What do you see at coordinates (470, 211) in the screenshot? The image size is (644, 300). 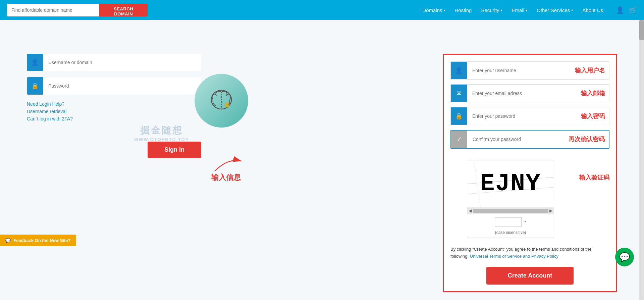 I see `scroll-left-arrow: ◀` at bounding box center [470, 211].